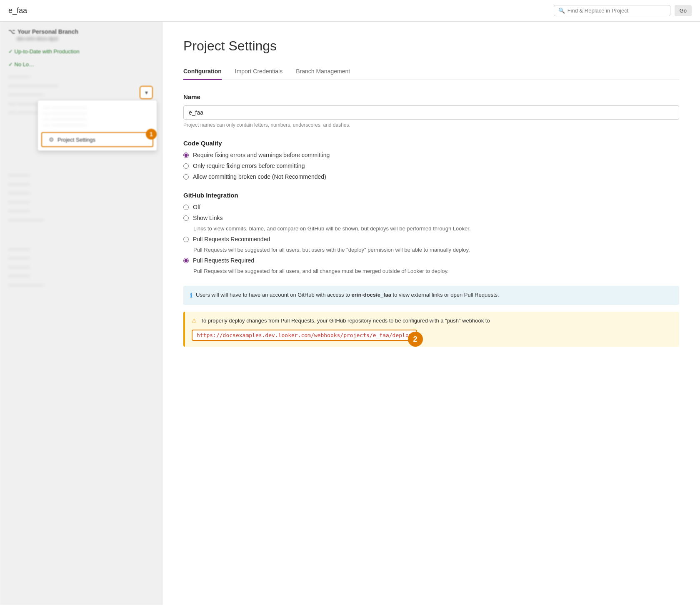 The width and height of the screenshot is (700, 605). Describe the element at coordinates (259, 72) in the screenshot. I see `tab-import-credentials: Import Credentials` at that location.